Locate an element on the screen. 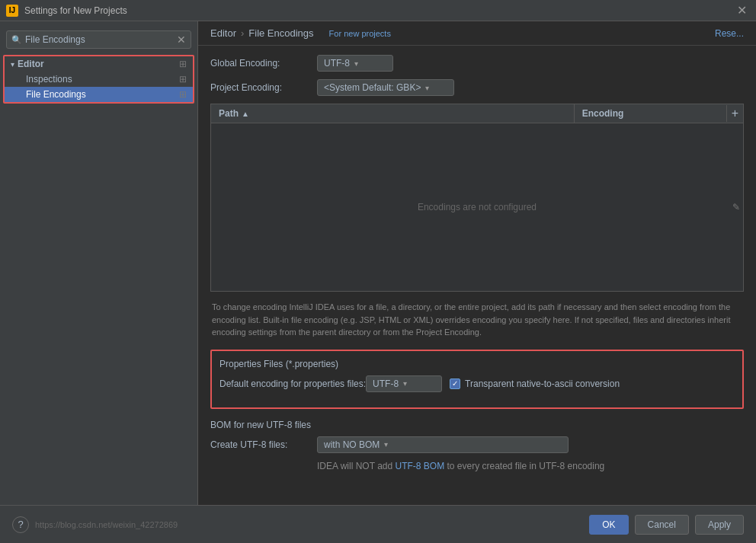 This screenshot has height=543, width=756. project-encoding-dropdown: <System Default: GBK> ▾ is located at coordinates (386, 88).